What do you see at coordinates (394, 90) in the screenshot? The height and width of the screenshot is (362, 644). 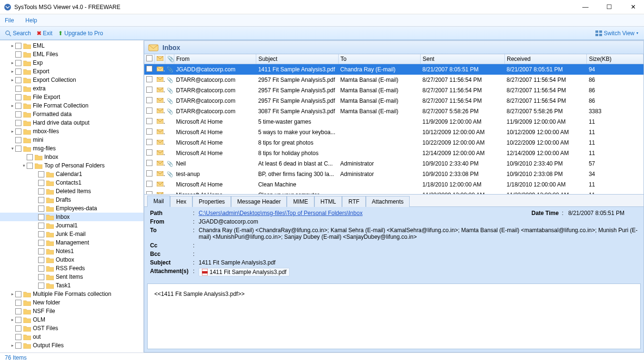 I see `message-row: 📎DTARR@catocorp.com2957 Fit Sample Analy…` at bounding box center [394, 90].